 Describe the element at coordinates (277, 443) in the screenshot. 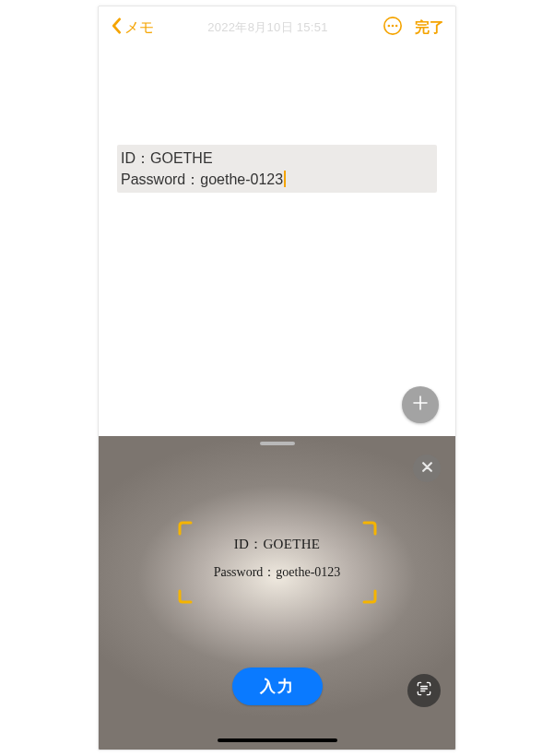

I see `sheet-grabber` at that location.